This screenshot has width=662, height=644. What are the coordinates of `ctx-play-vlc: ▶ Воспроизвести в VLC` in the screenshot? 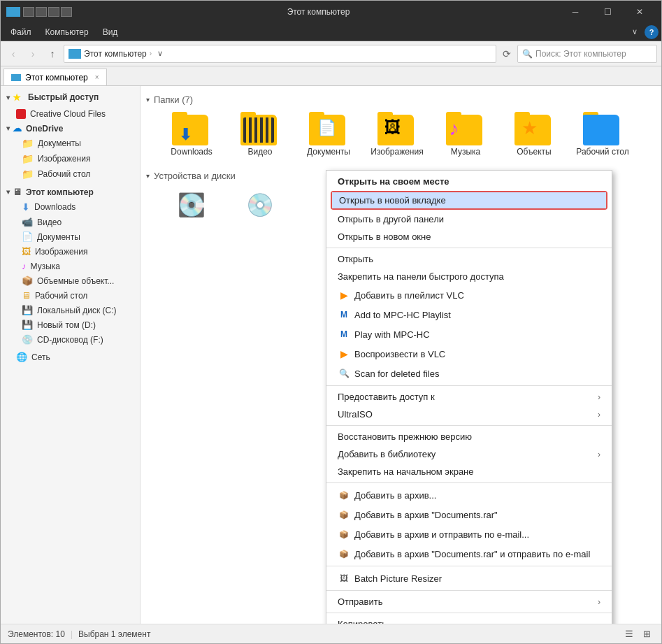 It's located at (469, 354).